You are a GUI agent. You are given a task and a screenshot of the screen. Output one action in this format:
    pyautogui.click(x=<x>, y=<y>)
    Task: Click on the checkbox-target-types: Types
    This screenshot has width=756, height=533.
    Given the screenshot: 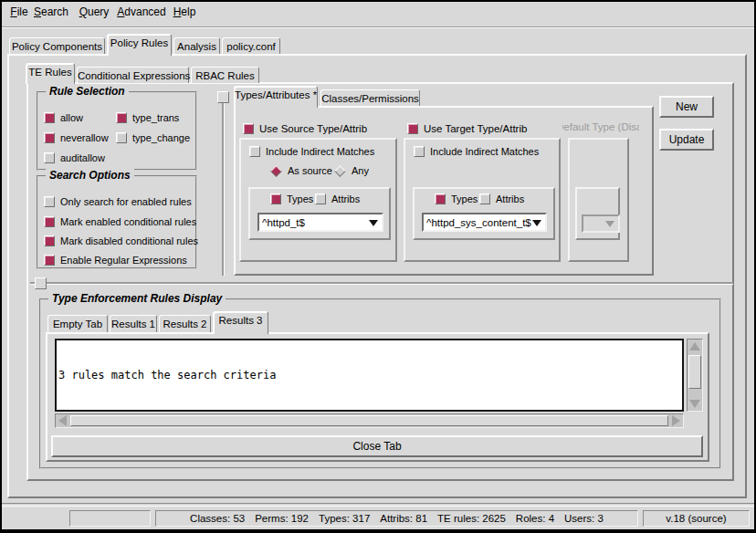 What is the action you would take?
    pyautogui.click(x=457, y=199)
    